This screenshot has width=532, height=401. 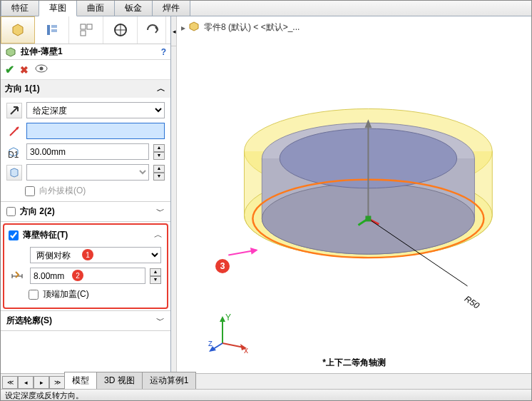 What do you see at coordinates (183, 28) in the screenshot?
I see `breadcrumb-arrow-icon: ▸` at bounding box center [183, 28].